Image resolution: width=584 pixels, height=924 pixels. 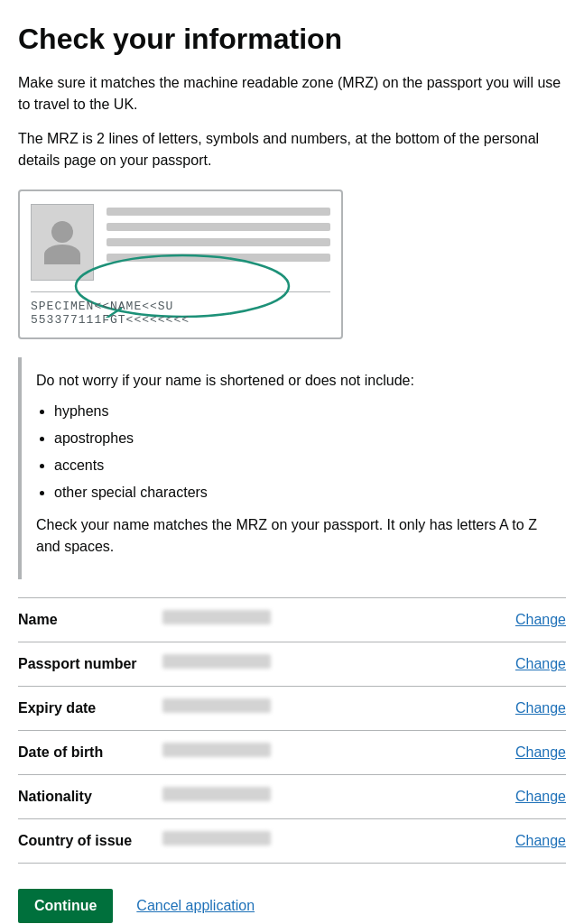 What do you see at coordinates (303, 411) in the screenshot?
I see `list-item: hyphens` at bounding box center [303, 411].